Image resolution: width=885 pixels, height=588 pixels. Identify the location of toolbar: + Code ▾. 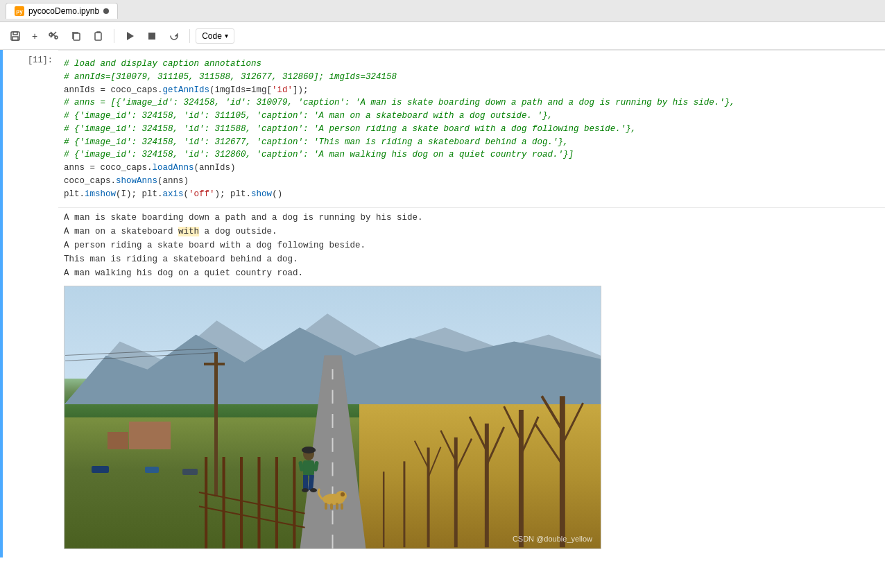
(442, 36).